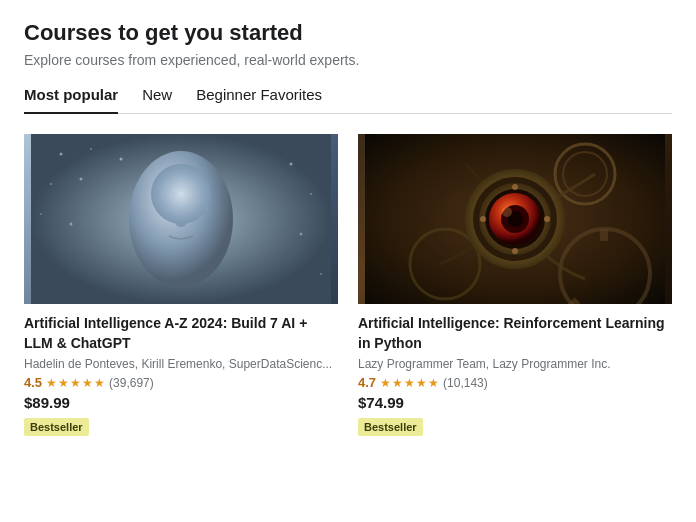  I want to click on course-rating-ai-az: 4.5, so click(33, 382).